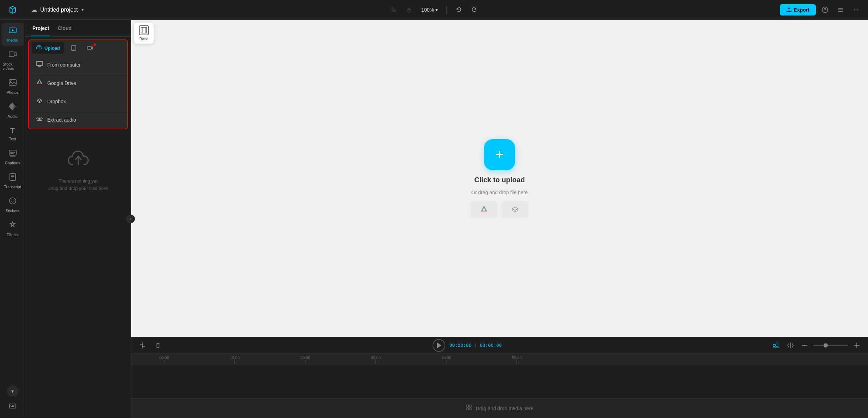 The height and width of the screenshot is (418, 868). Describe the element at coordinates (394, 10) in the screenshot. I see `select-tool-btn` at that location.